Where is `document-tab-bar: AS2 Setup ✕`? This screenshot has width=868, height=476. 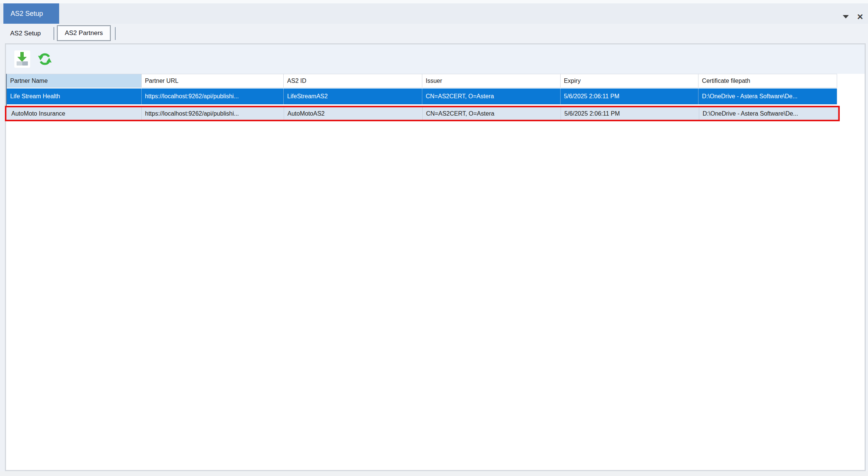
document-tab-bar: AS2 Setup ✕ is located at coordinates (434, 14).